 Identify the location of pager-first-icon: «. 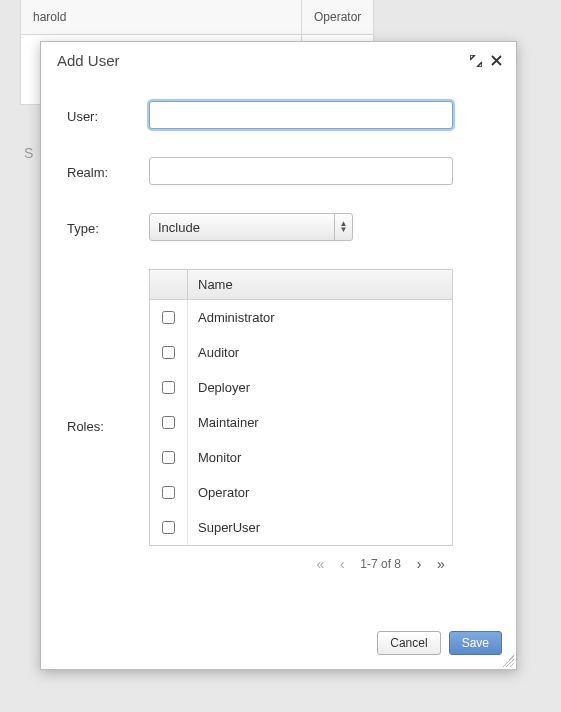
(320, 564).